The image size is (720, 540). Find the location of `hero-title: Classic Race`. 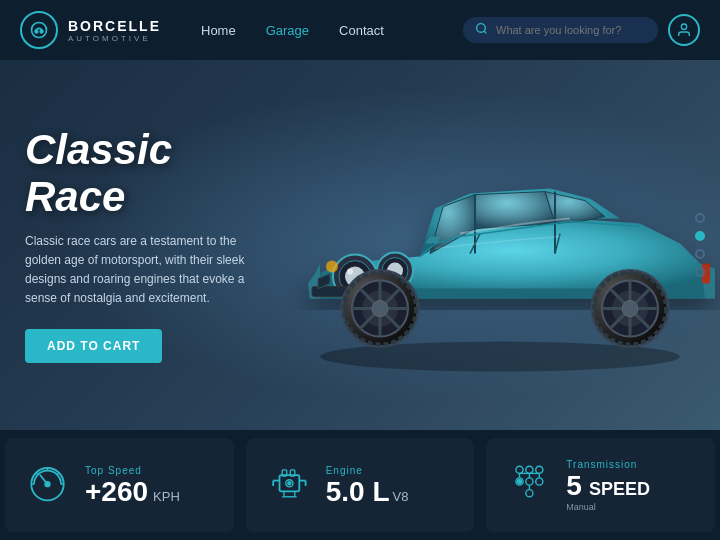

hero-title: Classic Race is located at coordinates (140, 173).